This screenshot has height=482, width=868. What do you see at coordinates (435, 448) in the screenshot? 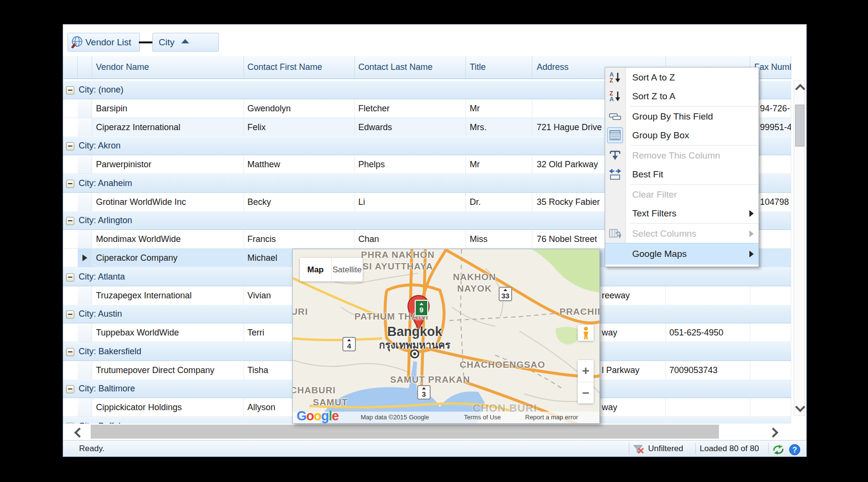
I see `status-bar: Ready. Unfiltered Loaded 80 of 80 ?` at bounding box center [435, 448].